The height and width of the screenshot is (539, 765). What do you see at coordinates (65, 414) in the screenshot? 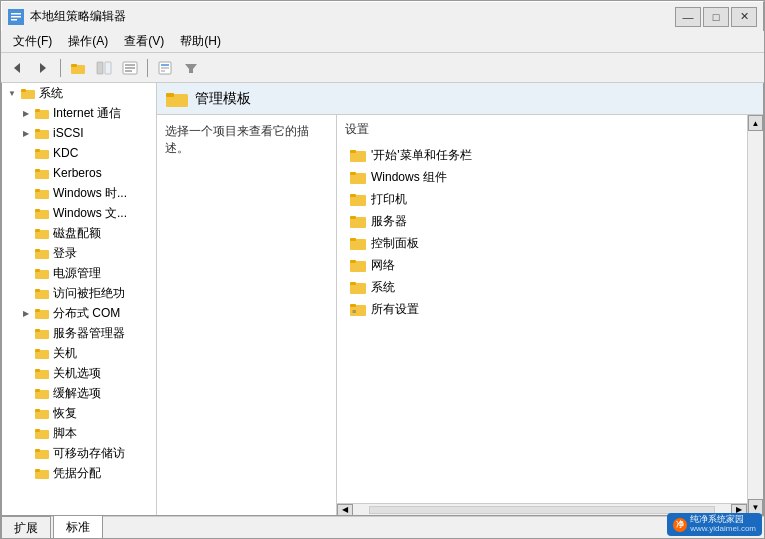
I see `sidebar-label-res: 恢复` at bounding box center [65, 414].